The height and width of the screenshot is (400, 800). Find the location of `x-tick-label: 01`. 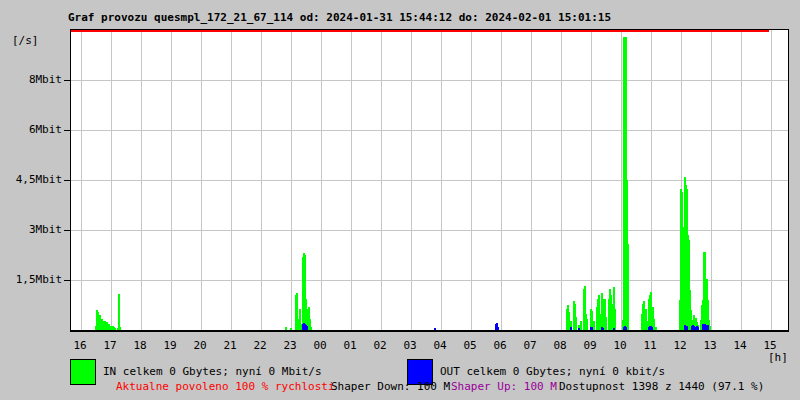

x-tick-label: 01 is located at coordinates (350, 346).